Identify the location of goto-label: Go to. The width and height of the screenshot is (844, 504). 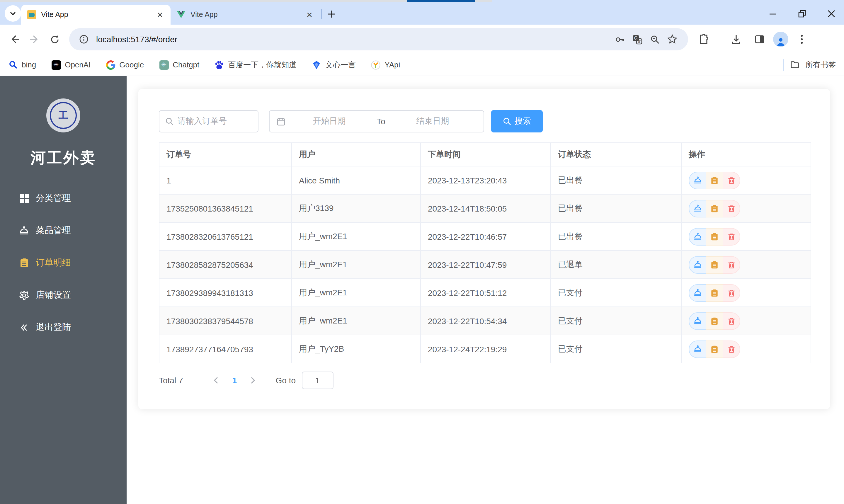
(286, 380).